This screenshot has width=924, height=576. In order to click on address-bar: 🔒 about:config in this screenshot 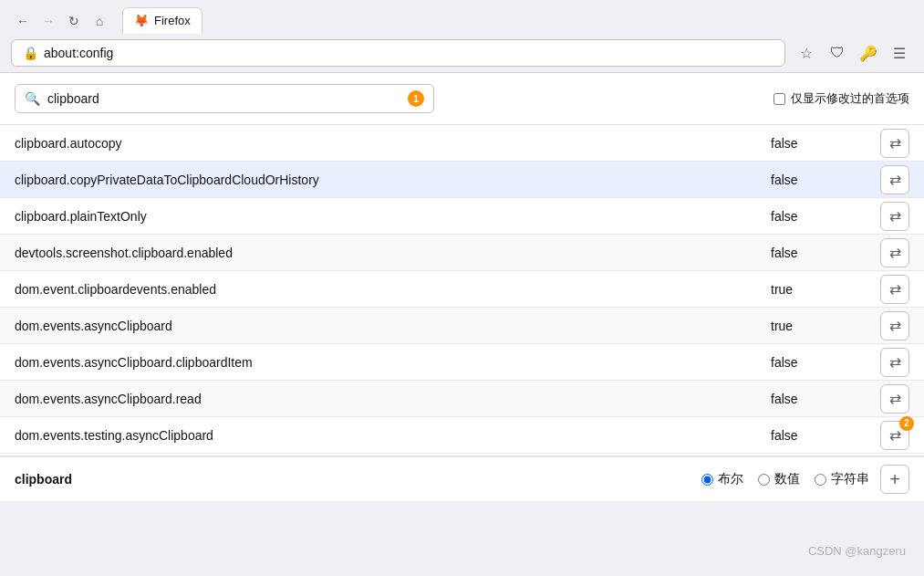, I will do `click(398, 53)`.